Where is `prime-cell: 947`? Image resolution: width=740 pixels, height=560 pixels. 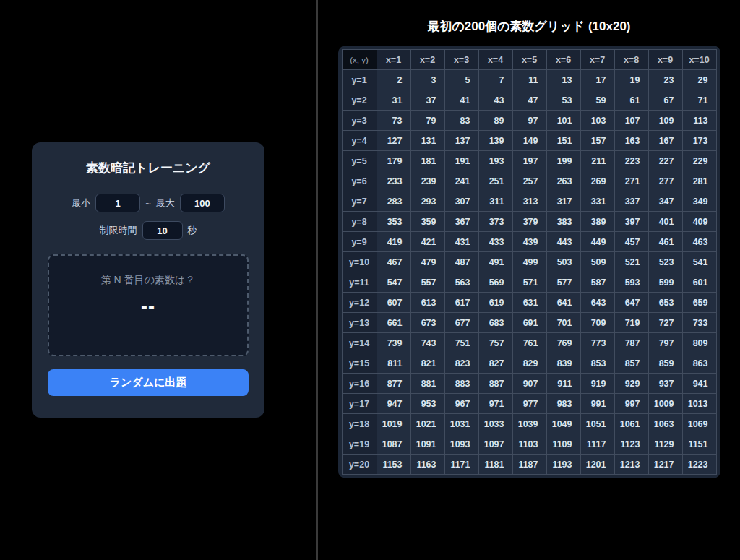 prime-cell: 947 is located at coordinates (393, 404).